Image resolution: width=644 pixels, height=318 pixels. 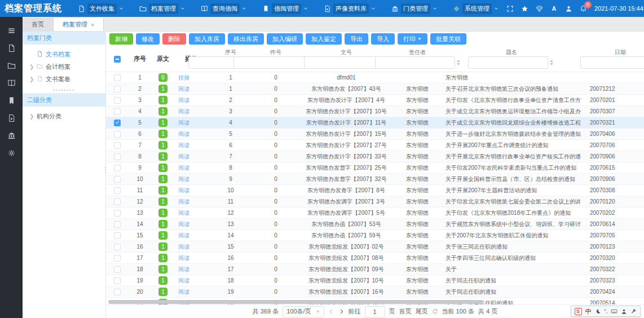 What do you see at coordinates (476, 9) in the screenshot?
I see `topbar-menu-系统管理: 系统管理` at bounding box center [476, 9].